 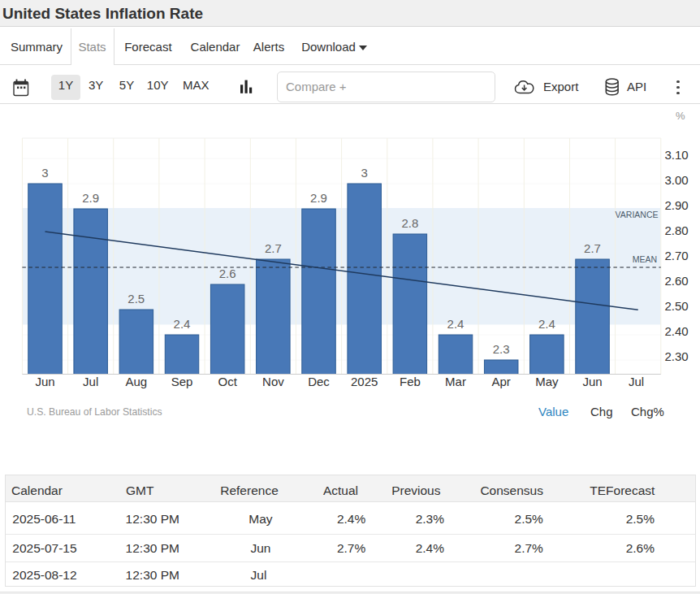 I want to click on svg-text: Mar, so click(x=456, y=382).